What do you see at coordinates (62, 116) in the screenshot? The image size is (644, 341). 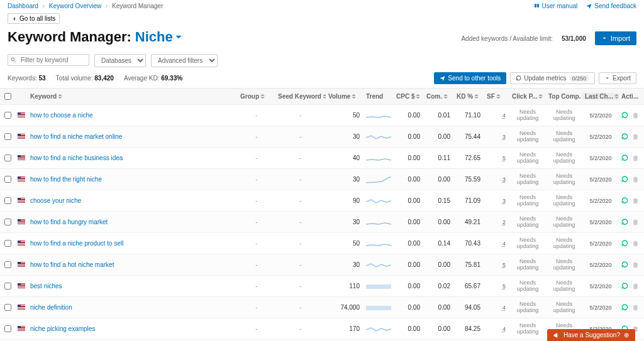 I see `keyword-link: how to choose a niche` at bounding box center [62, 116].